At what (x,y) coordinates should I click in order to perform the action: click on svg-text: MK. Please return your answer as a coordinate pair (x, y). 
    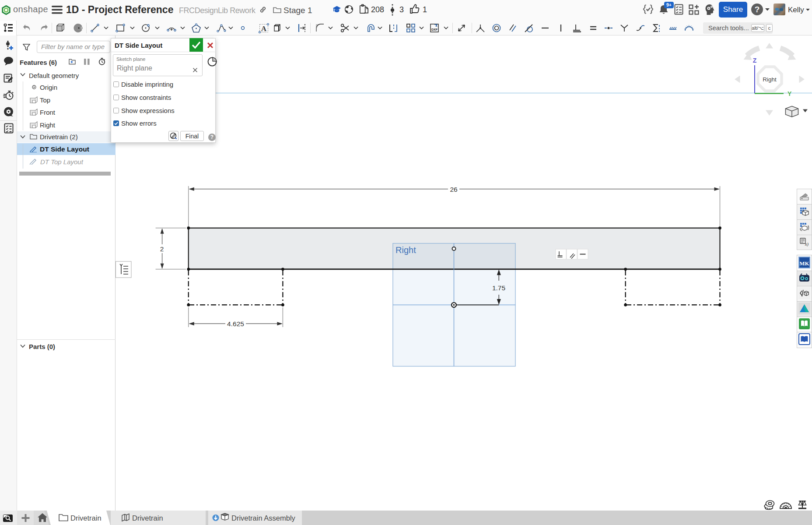
    Looking at the image, I should click on (804, 264).